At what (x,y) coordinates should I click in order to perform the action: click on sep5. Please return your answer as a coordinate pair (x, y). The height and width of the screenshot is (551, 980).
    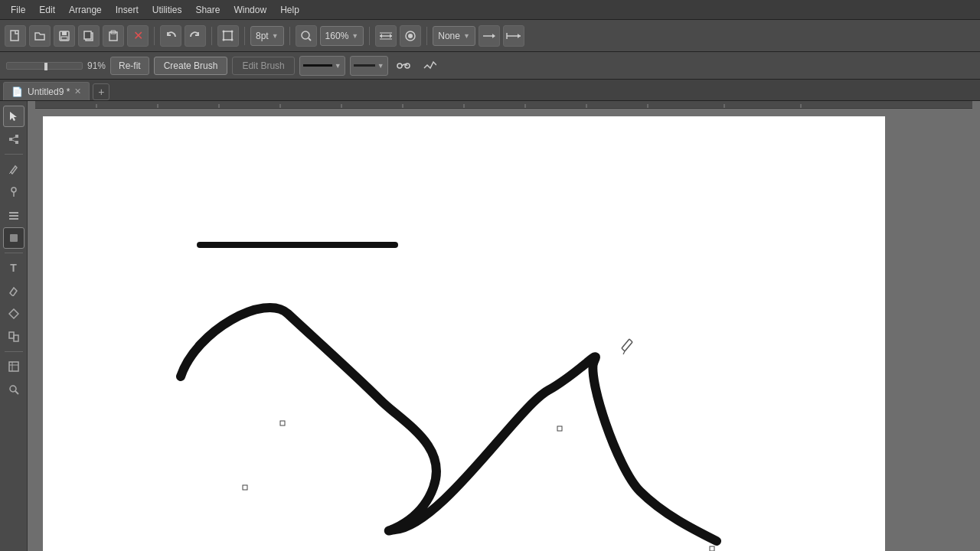
    Looking at the image, I should click on (369, 36).